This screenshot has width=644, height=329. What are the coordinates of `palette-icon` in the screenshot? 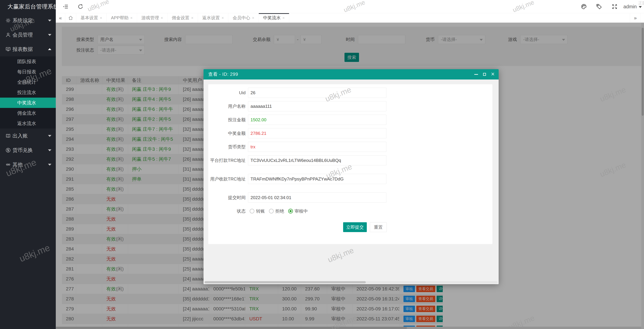 It's located at (584, 7).